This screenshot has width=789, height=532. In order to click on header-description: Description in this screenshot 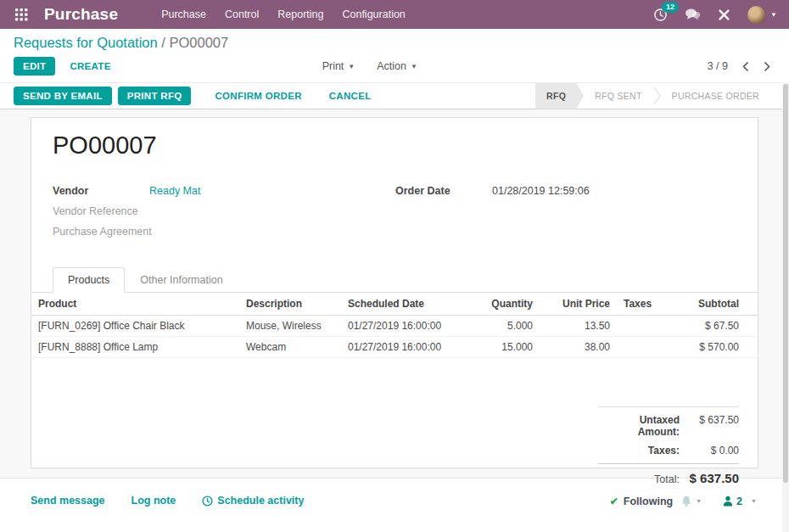, I will do `click(290, 304)`.